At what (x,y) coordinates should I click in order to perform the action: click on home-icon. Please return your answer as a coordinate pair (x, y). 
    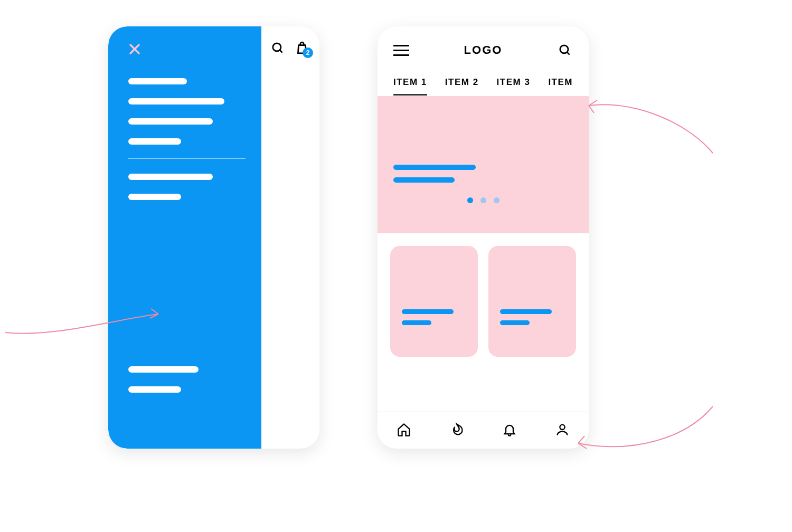
    Looking at the image, I should click on (404, 431).